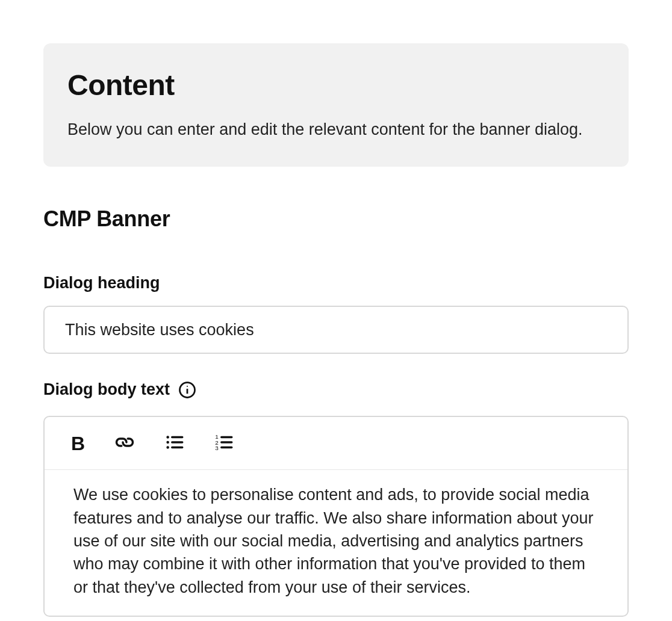 The width and height of the screenshot is (672, 621). I want to click on bullet-list-icon, so click(175, 443).